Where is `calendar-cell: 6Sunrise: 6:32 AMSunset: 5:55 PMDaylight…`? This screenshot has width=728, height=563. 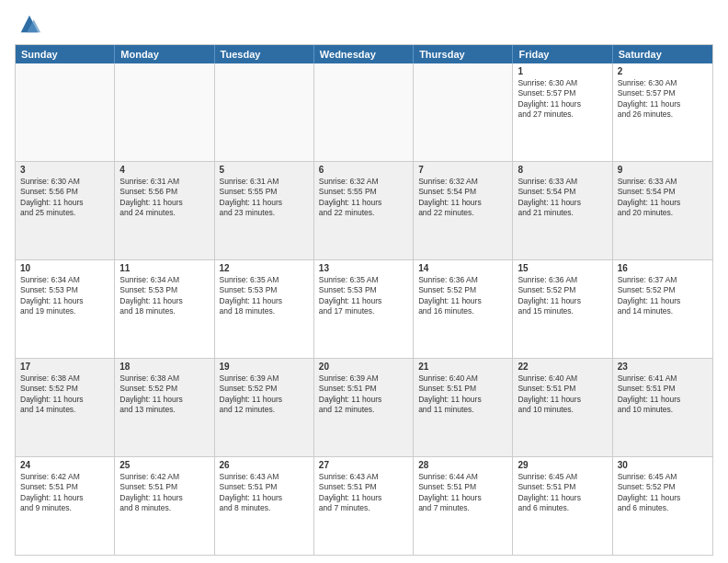
calendar-cell: 6Sunrise: 6:32 AMSunset: 5:55 PMDaylight… is located at coordinates (364, 211).